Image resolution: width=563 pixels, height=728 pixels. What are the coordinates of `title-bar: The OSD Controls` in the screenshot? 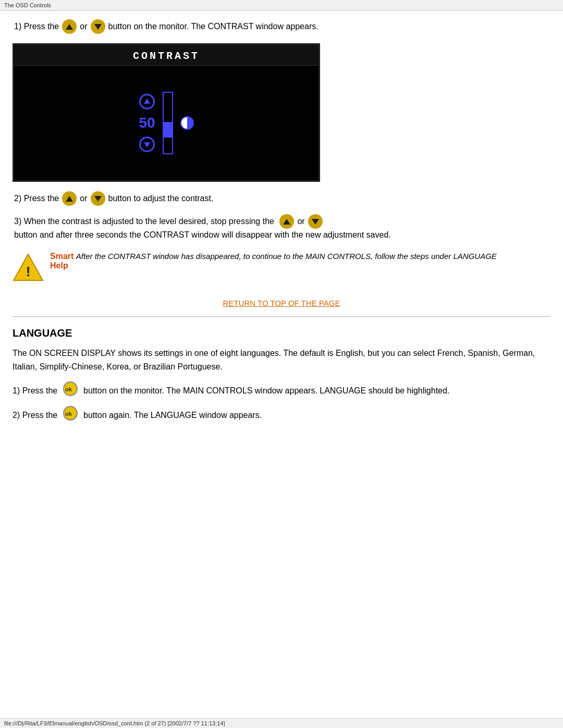 It's located at (282, 5).